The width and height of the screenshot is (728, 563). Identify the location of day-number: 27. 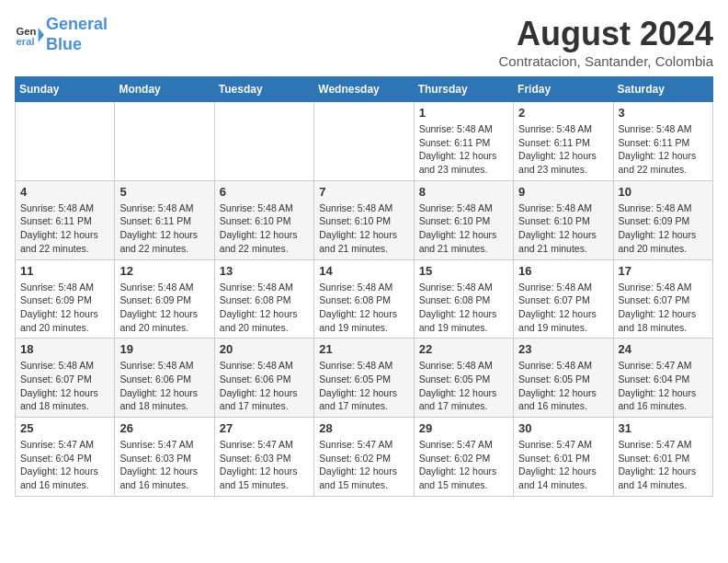
(265, 429).